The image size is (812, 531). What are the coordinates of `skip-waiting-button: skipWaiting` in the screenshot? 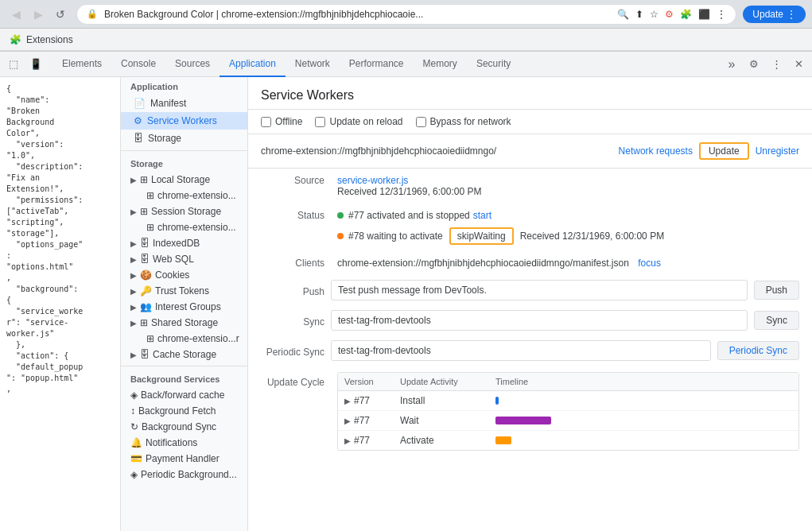 It's located at (482, 236).